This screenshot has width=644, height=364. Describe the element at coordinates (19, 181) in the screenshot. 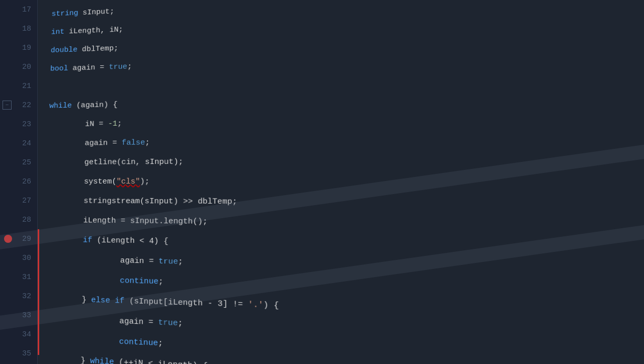

I see `line-num-26: 26` at that location.